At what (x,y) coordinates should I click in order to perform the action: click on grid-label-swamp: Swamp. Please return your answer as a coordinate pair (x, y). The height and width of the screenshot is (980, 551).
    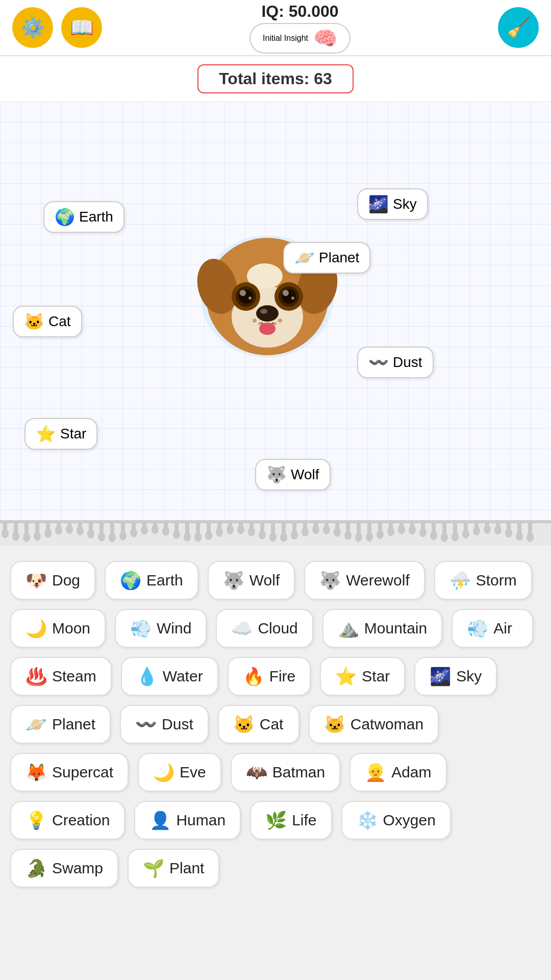
    Looking at the image, I should click on (78, 868).